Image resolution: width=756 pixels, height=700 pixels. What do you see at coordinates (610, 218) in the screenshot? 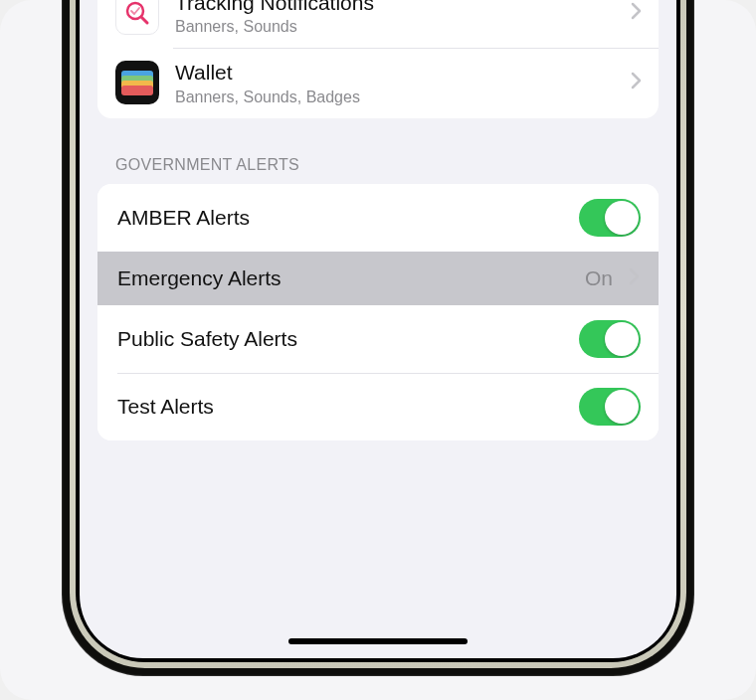
I see `toggle-amber-alerts` at bounding box center [610, 218].